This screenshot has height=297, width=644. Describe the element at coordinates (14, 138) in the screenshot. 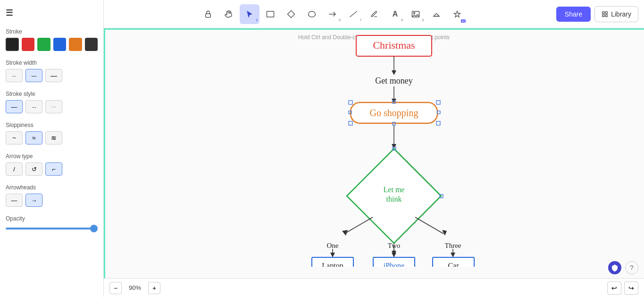

I see `sloppiness-neat: ~` at that location.